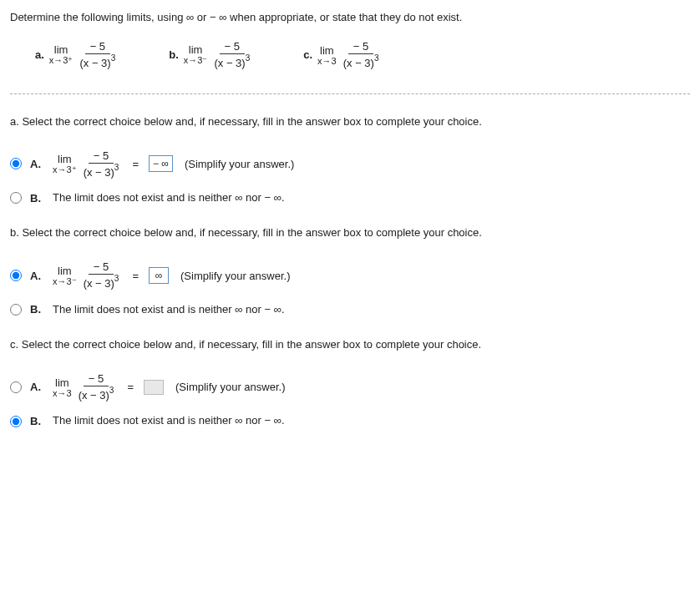 This screenshot has height=601, width=700. Describe the element at coordinates (350, 275) in the screenshot. I see `part-b-choice-a: A. lim x→3⁻ − 5 (x − 3)3 = ∞ (Simplify y…` at that location.